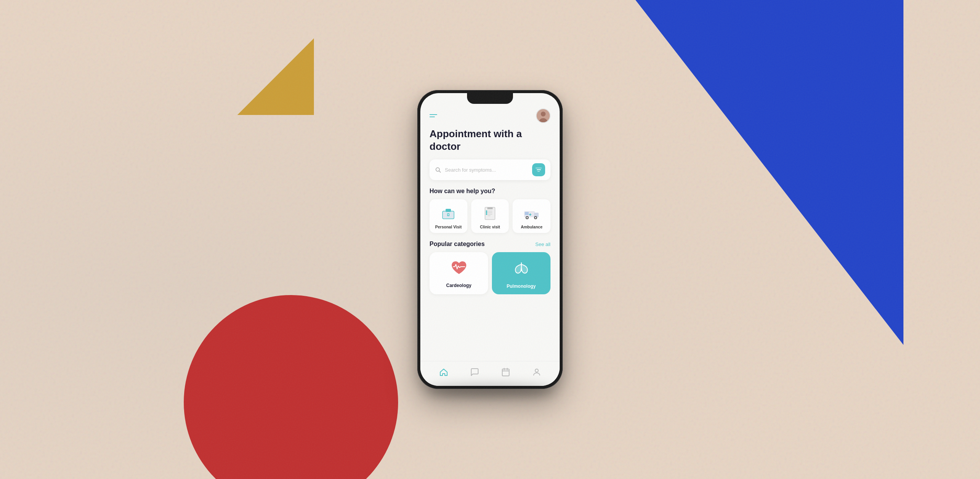  I want to click on phone-notch, so click(490, 98).